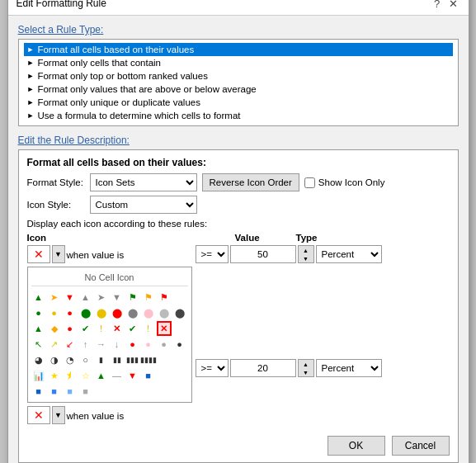 This screenshot has height=463, width=476. Describe the element at coordinates (39, 360) in the screenshot. I see `ig-pie1: ◕` at that location.